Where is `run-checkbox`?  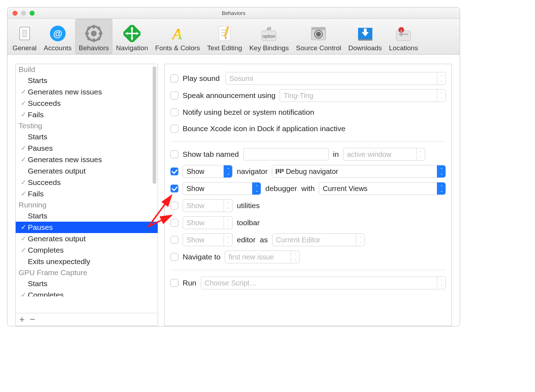 run-checkbox is located at coordinates (174, 283).